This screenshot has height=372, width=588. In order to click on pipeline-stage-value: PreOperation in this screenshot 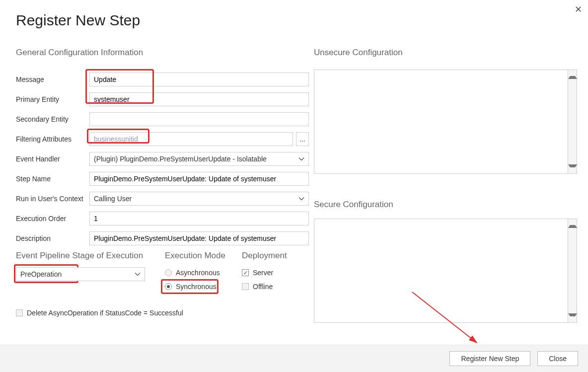, I will do `click(41, 274)`.